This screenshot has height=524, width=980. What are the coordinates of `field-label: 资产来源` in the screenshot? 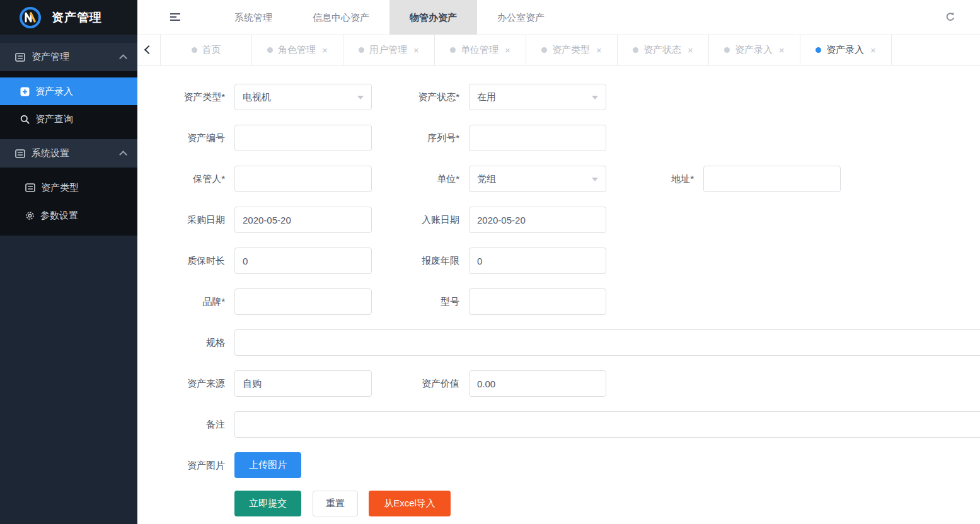 It's located at (186, 384).